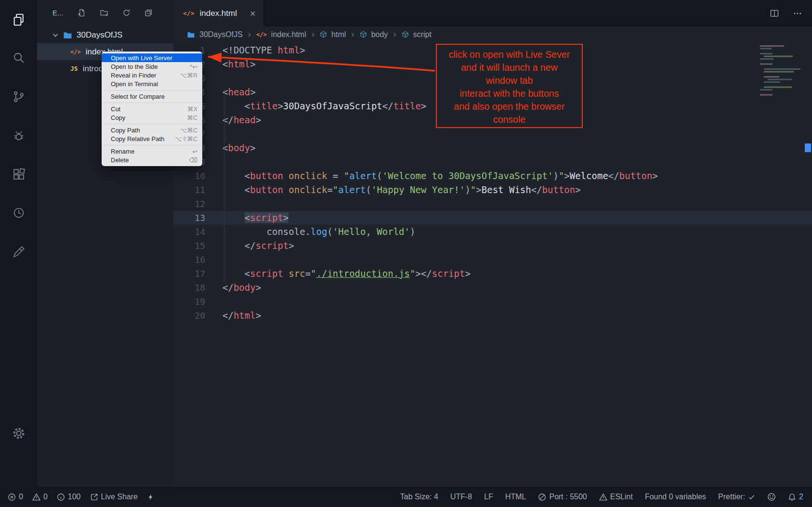  Describe the element at coordinates (192, 117) in the screenshot. I see `menu-item-shortcut: ⌘C` at that location.